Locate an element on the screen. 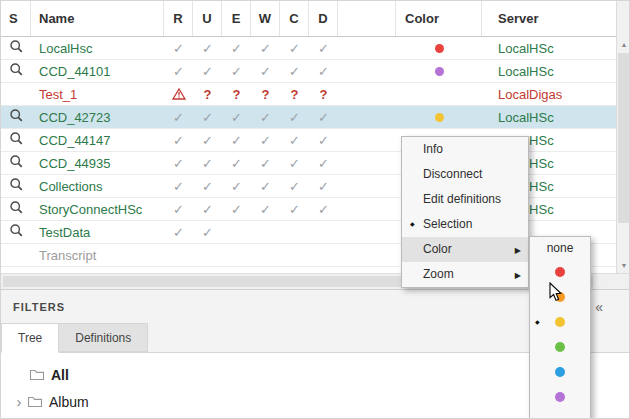  tab-tree: Tree is located at coordinates (30, 338).